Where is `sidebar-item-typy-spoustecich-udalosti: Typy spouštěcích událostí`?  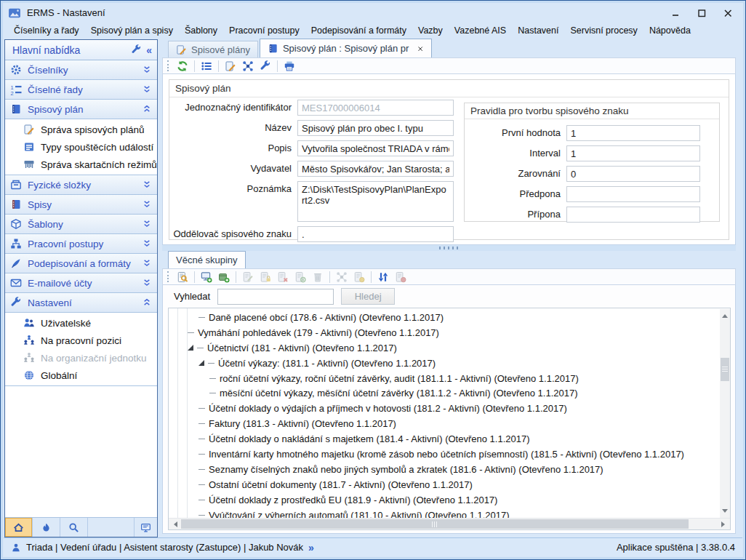 sidebar-item-typy-spoustecich-udalosti: Typy spouštěcích událostí is located at coordinates (81, 147).